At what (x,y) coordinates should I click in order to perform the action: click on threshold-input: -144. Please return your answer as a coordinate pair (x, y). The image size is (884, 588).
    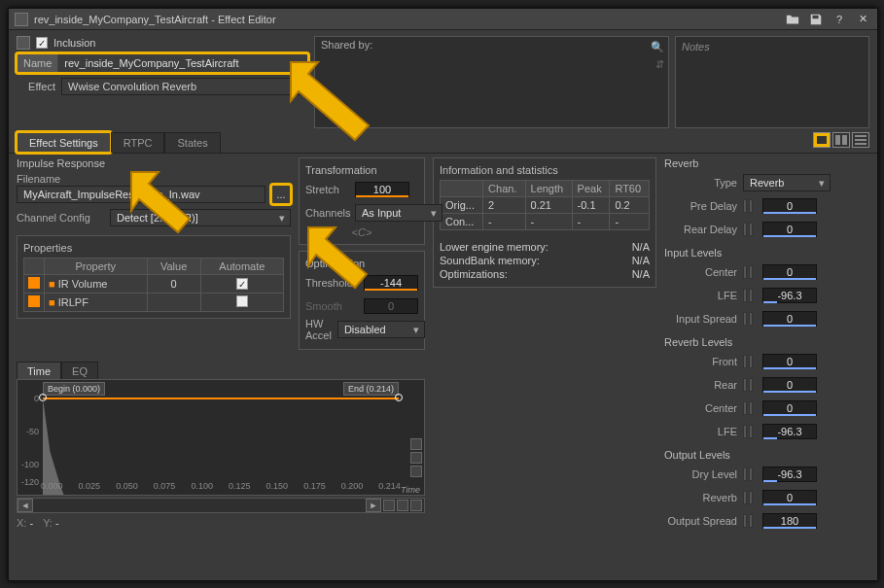
    Looking at the image, I should click on (391, 283).